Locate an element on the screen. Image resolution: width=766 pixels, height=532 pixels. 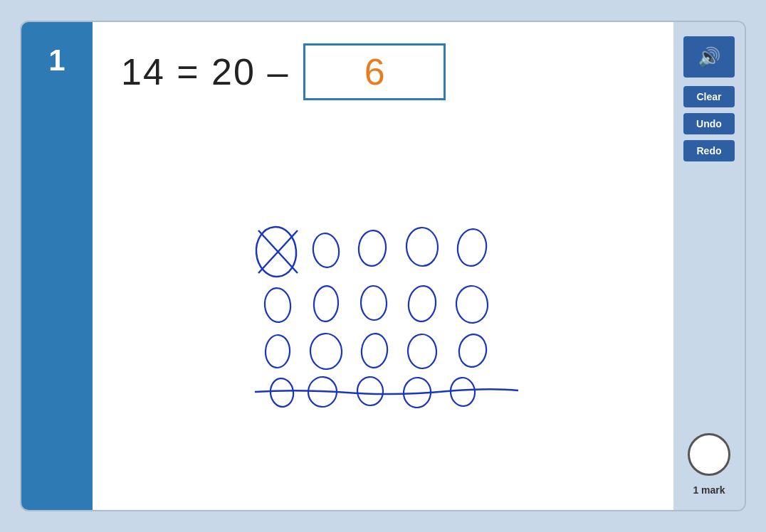
sound-button: 🔊 is located at coordinates (709, 57).